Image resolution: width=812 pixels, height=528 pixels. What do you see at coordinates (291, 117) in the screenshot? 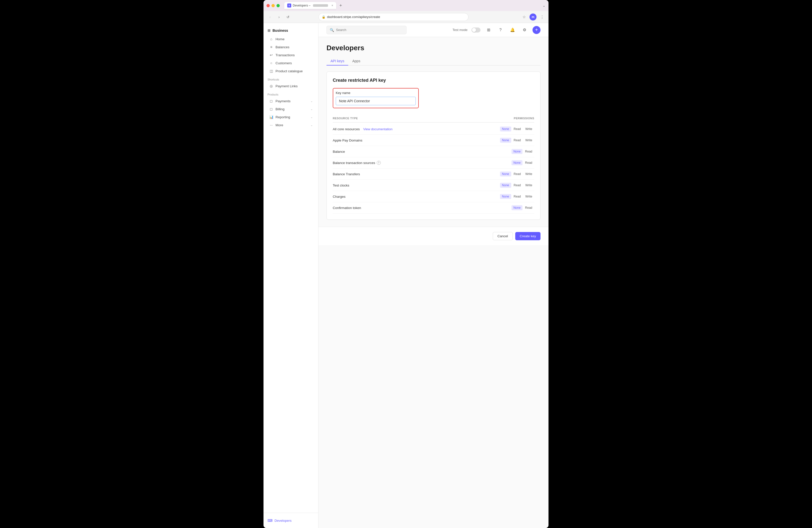
I see `sidebar-item-reporting: 📊 Reporting ⌄` at bounding box center [291, 117].